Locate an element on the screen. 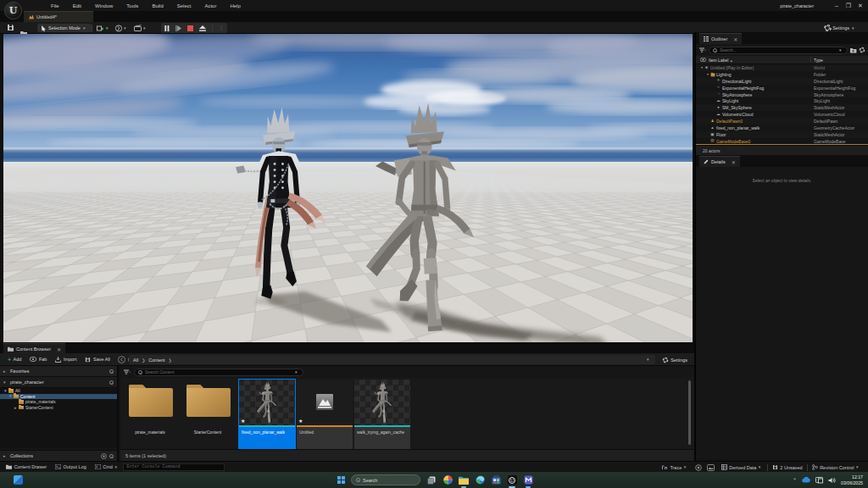  menu-edit: Edit is located at coordinates (77, 5).